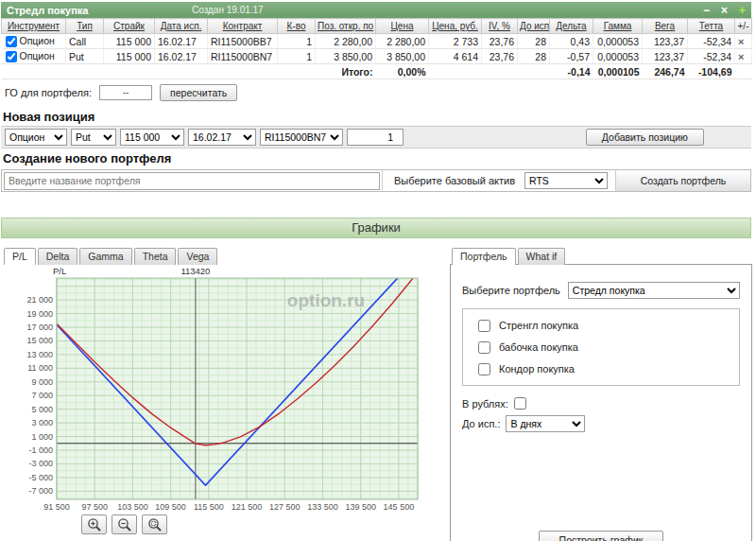 This screenshot has height=541, width=756. I want to click on zoom-select-button, so click(155, 524).